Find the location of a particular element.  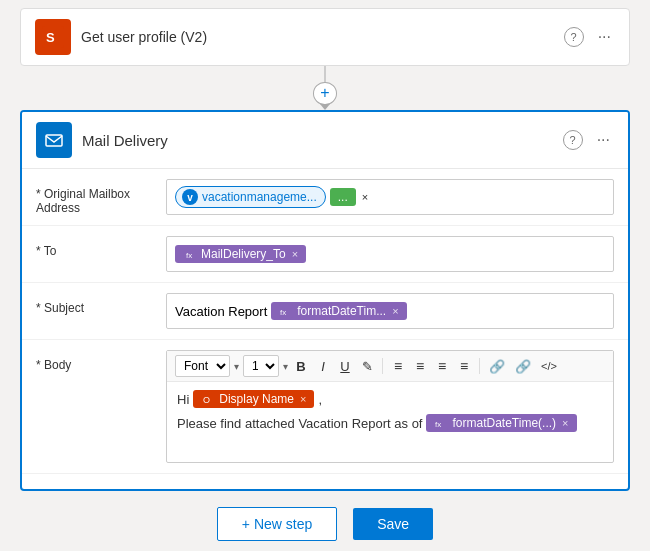

bottom-bar: + New step Save is located at coordinates (325, 521).